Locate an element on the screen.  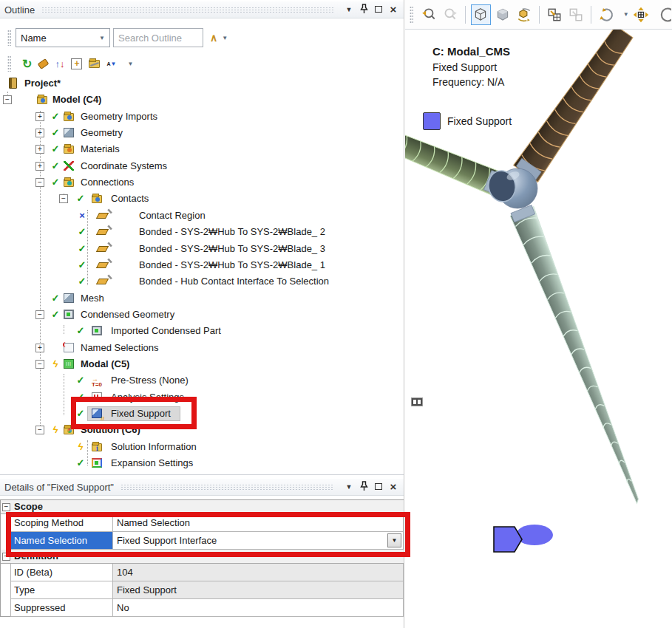
eraser-icon is located at coordinates (43, 64).